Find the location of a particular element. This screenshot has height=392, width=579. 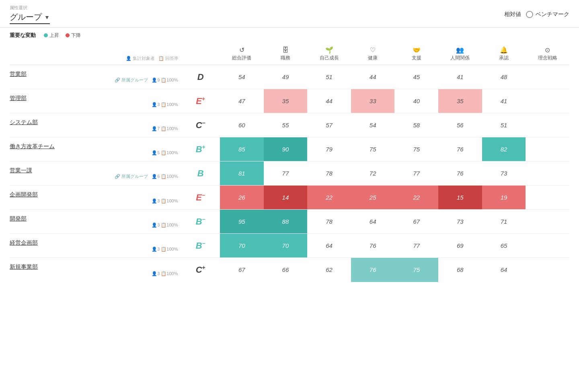

row-name-cell: 企画開発部 is located at coordinates (53, 198).